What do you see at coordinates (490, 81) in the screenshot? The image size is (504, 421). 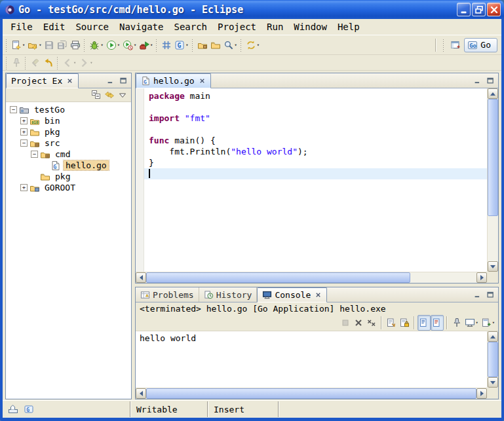 I see `maximize-editor-button` at bounding box center [490, 81].